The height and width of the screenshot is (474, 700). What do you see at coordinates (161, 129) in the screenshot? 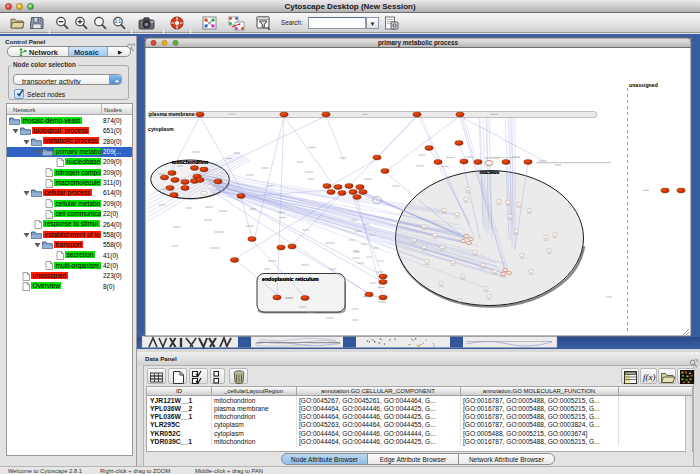
I see `svg-text: cytoplasm` at bounding box center [161, 129].